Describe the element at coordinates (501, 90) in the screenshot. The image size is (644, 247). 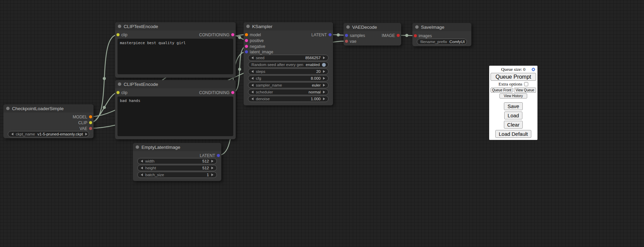
I see `queue-front-button: Queue Front` at that location.